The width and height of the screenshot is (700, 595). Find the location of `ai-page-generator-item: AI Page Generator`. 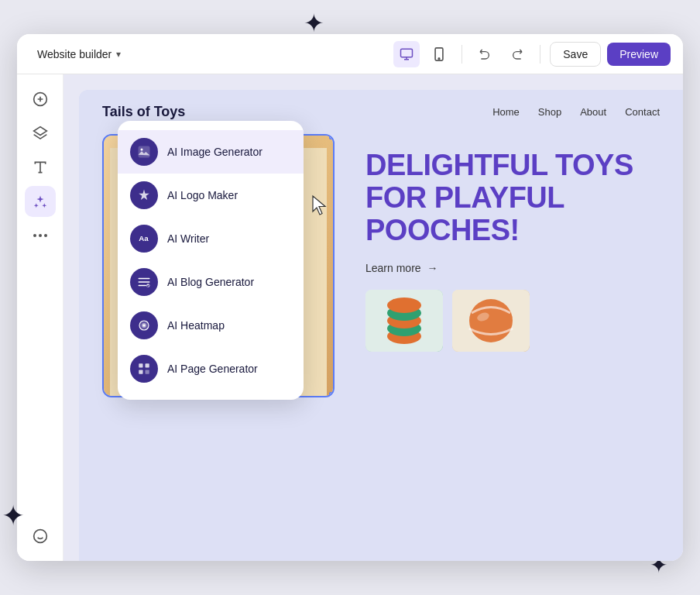

ai-page-generator-item: AI Page Generator is located at coordinates (211, 369).